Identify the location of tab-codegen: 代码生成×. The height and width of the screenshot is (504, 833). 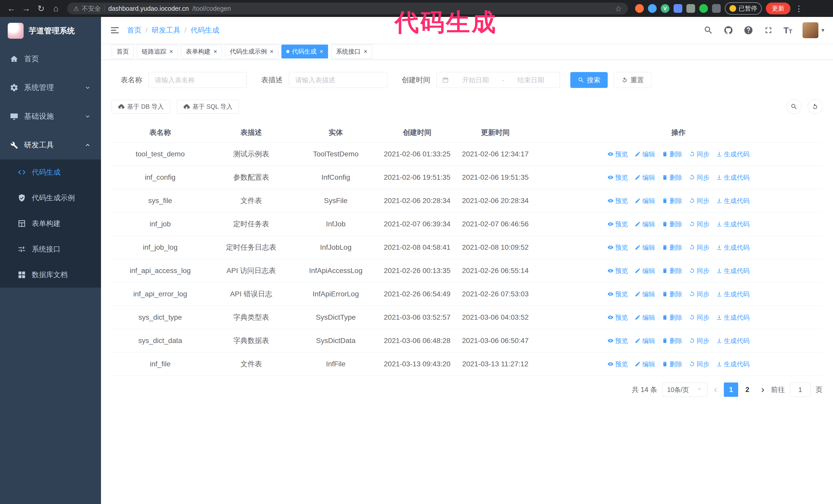
(305, 51).